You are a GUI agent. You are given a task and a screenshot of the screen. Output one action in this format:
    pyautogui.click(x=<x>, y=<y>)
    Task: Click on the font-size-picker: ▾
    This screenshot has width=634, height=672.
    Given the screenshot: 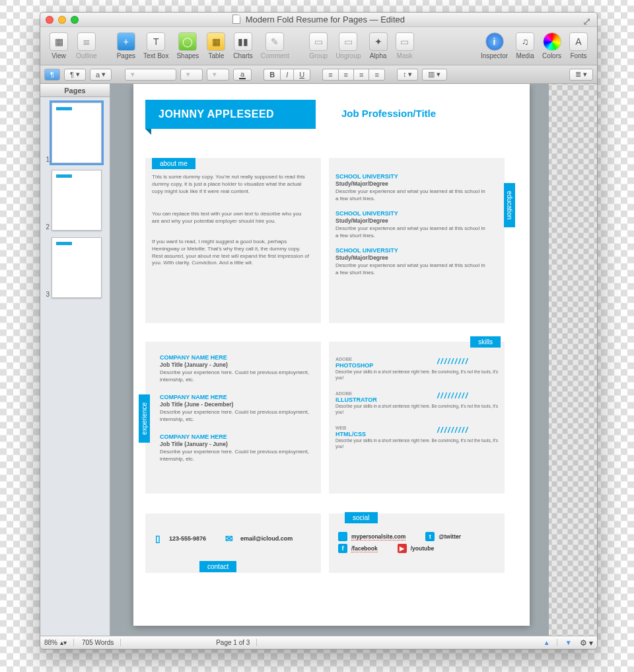 What is the action you would take?
    pyautogui.click(x=218, y=75)
    